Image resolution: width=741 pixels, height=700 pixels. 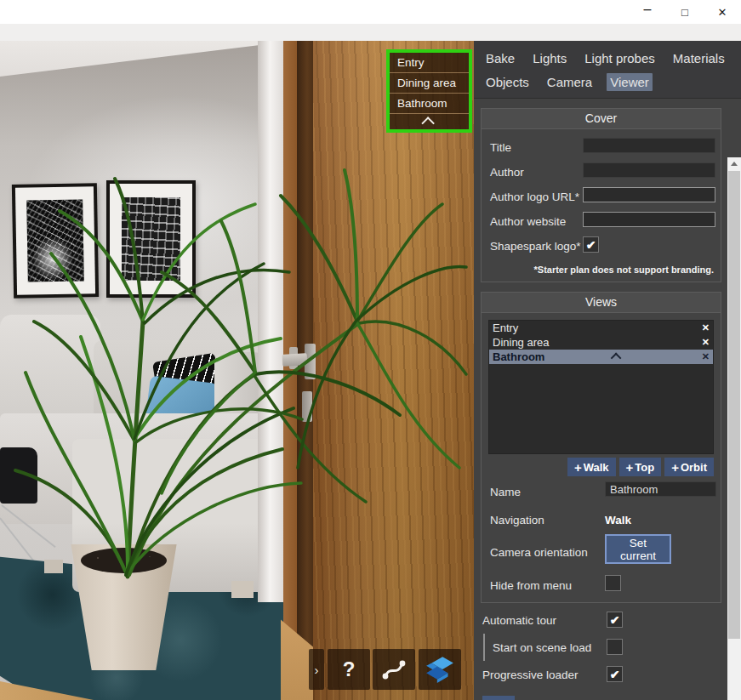 I want to click on views-section-header: Views, so click(x=601, y=303).